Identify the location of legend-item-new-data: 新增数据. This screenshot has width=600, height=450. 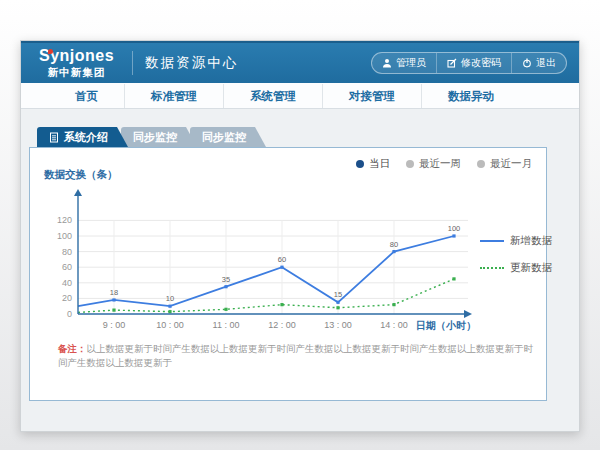
(516, 241).